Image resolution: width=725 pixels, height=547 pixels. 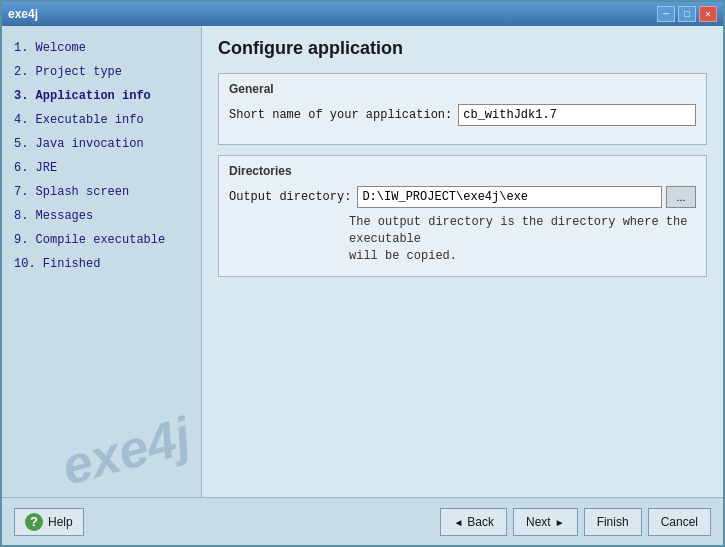 What do you see at coordinates (290, 197) in the screenshot?
I see `output-dir-label: Output directory:` at bounding box center [290, 197].